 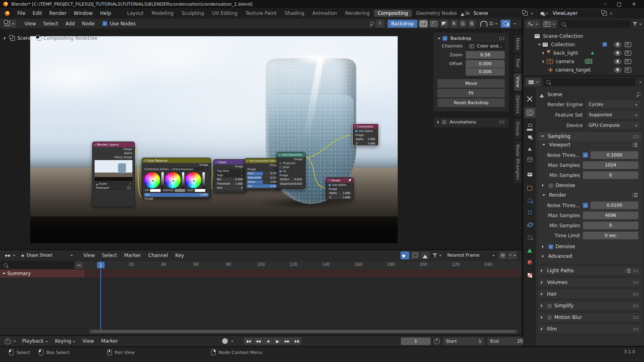 What do you see at coordinates (532, 14) in the screenshot?
I see `unlink-scene-icon: ×` at bounding box center [532, 14].